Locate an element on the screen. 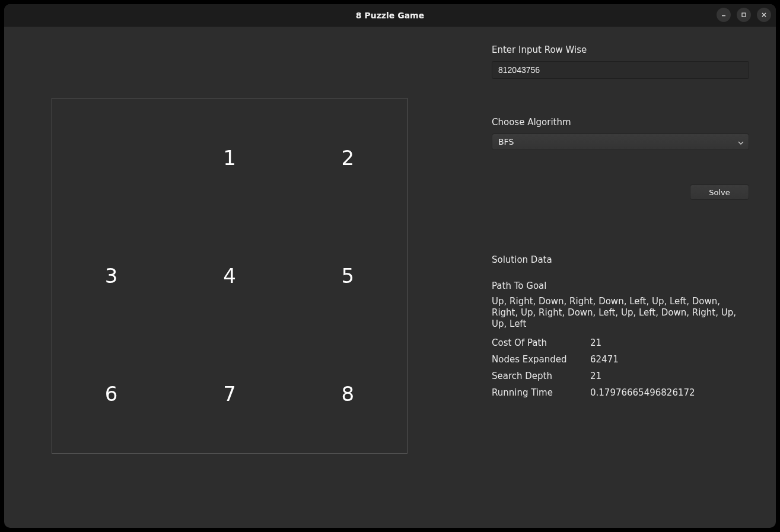 This screenshot has height=532, width=780. path-label: Path To Goal is located at coordinates (619, 286).